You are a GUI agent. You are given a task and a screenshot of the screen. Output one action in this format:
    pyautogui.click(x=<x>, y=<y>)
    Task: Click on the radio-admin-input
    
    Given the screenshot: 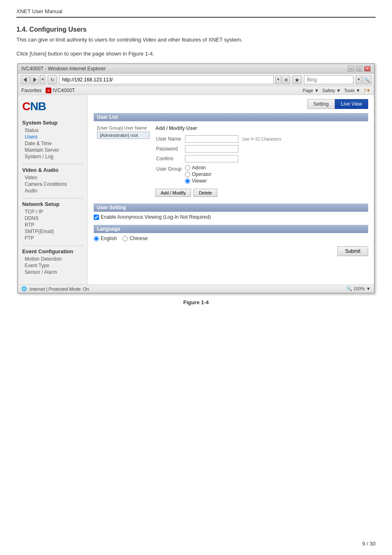 What is the action you would take?
    pyautogui.click(x=187, y=168)
    